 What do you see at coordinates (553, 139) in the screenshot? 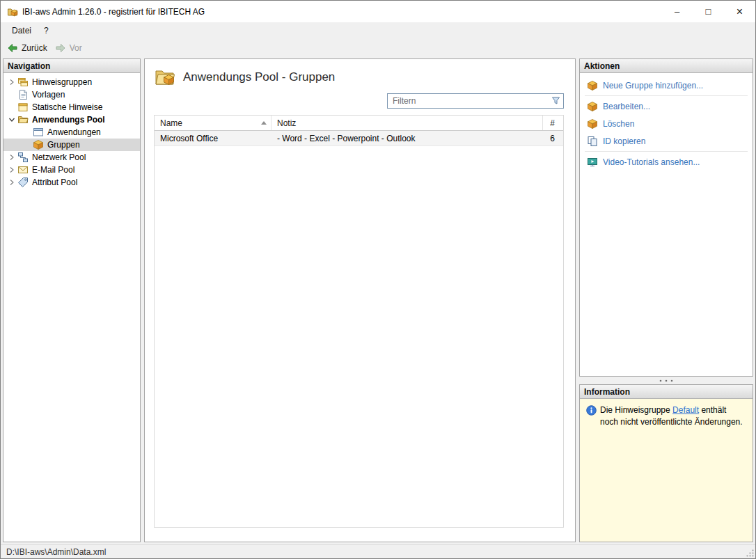
I see `cell-count: 6` at bounding box center [553, 139].